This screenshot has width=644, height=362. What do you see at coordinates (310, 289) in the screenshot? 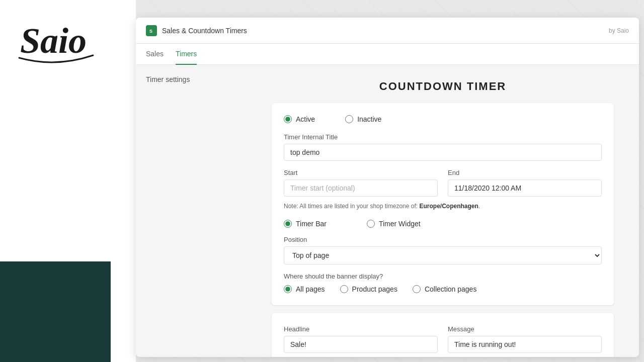
I see `all-pages-label: All pages` at bounding box center [310, 289].